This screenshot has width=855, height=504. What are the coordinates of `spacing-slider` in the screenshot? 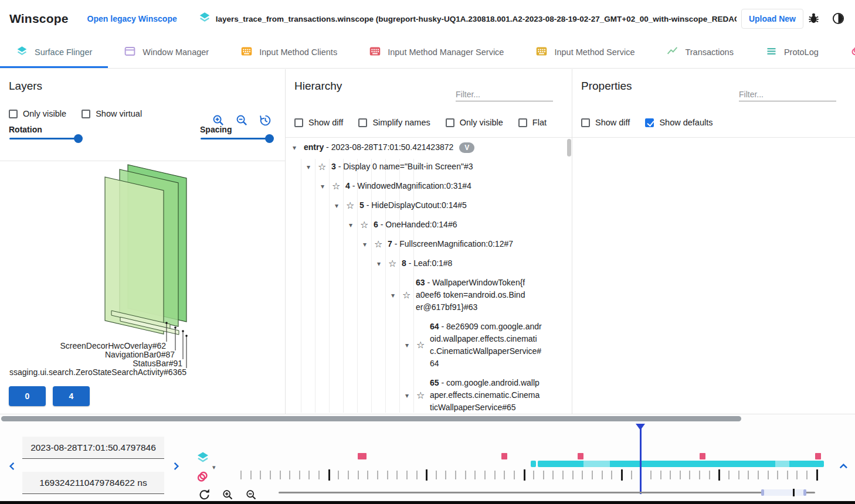 It's located at (235, 138).